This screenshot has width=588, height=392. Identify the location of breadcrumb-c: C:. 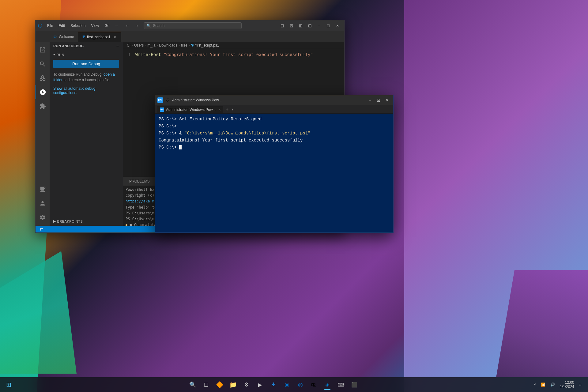
(129, 45).